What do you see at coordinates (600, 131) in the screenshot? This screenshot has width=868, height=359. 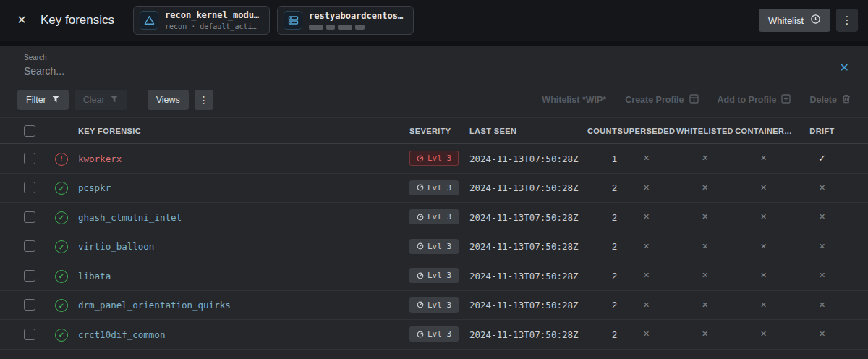 I see `column-header-count: COUNT` at bounding box center [600, 131].